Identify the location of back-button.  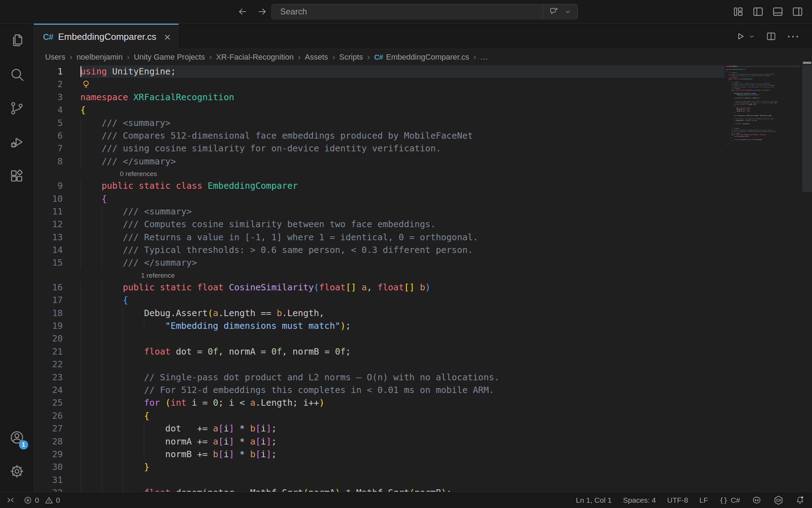
(242, 12).